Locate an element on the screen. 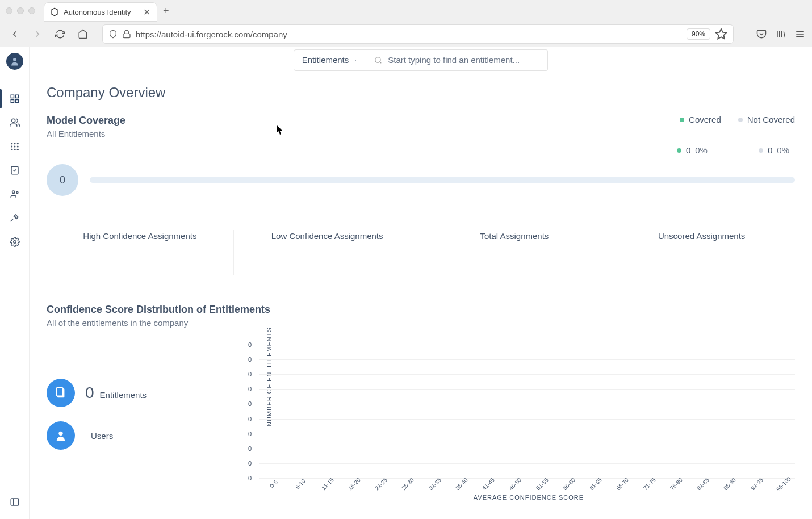 Image resolution: width=812 pixels, height=519 pixels. clipboard-check-icon is located at coordinates (15, 170).